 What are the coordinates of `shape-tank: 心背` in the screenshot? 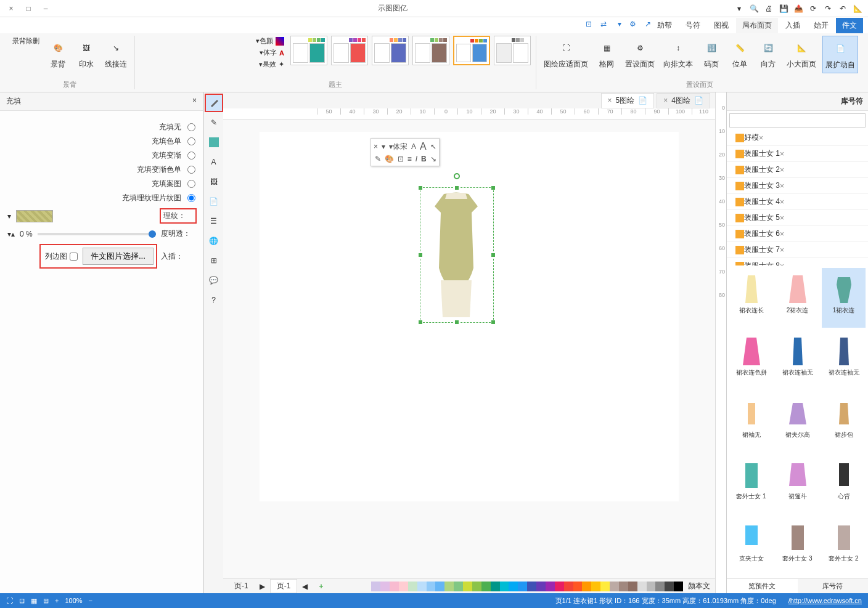 It's located at (843, 484).